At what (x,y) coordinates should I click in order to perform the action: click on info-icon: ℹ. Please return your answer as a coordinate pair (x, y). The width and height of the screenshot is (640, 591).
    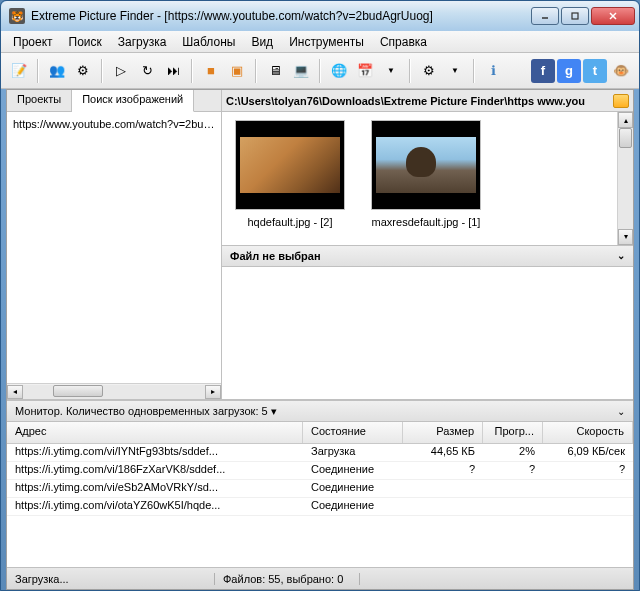
    Looking at the image, I should click on (493, 71).